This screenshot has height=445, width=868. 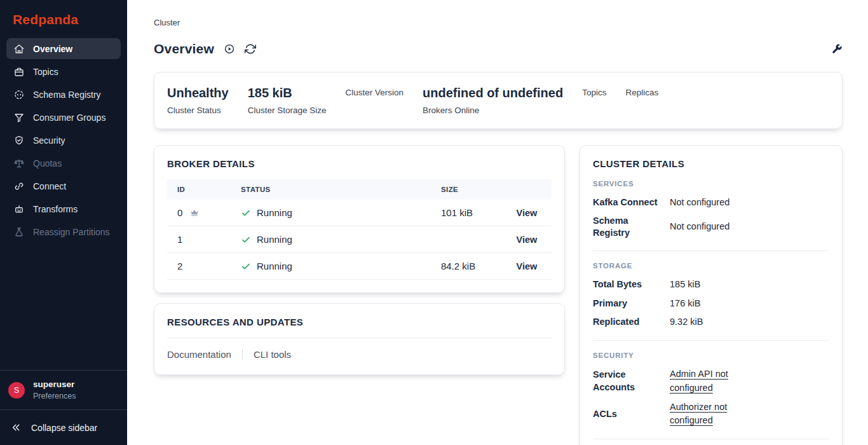 What do you see at coordinates (632, 228) in the screenshot?
I see `detail-label-schema-registry: Schema Registry` at bounding box center [632, 228].